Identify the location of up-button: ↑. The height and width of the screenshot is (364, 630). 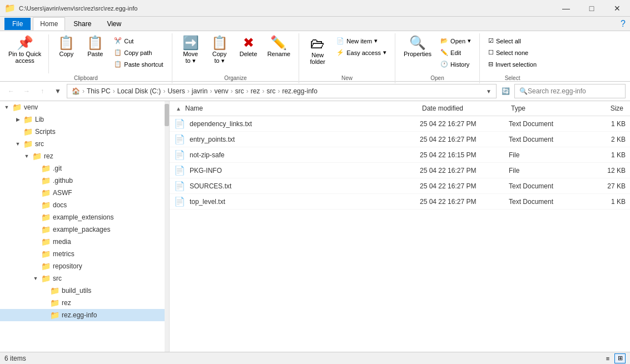
(42, 91).